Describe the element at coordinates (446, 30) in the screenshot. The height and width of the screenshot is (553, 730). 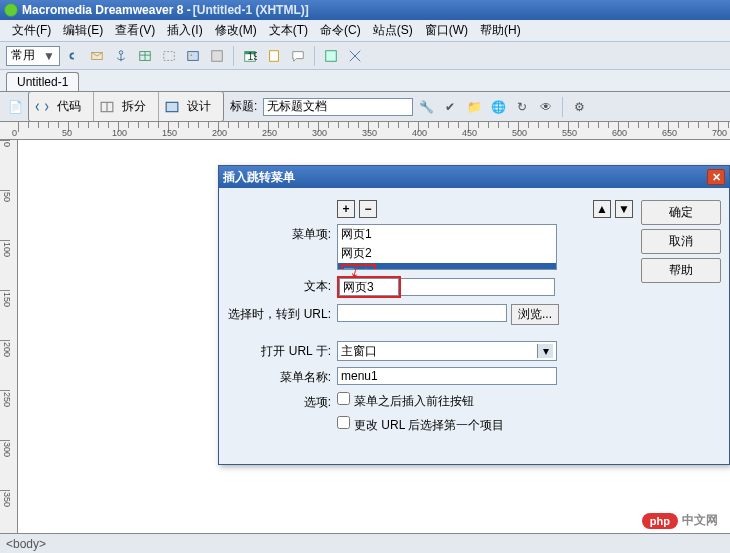
I see `menu-window: 窗口(W)` at that location.